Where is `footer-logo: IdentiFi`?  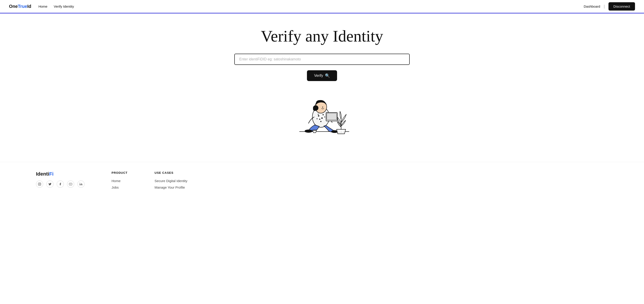
footer-logo: IdentiFi is located at coordinates (60, 174).